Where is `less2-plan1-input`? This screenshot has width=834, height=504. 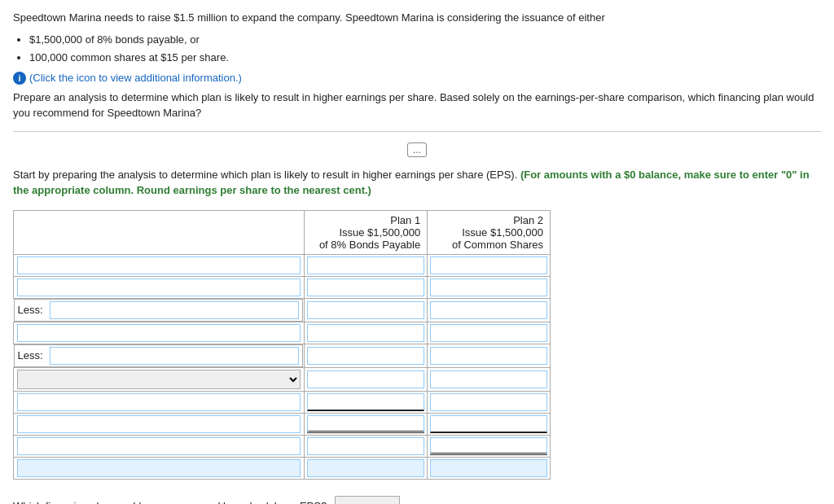
less2-plan1-input is located at coordinates (366, 356).